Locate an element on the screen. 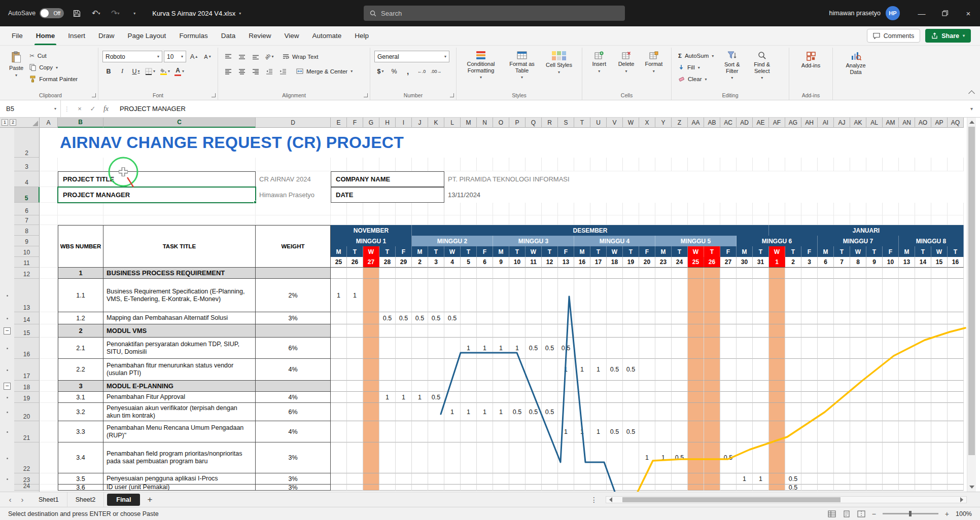 The image size is (980, 520). date-header: 26 is located at coordinates (355, 263).